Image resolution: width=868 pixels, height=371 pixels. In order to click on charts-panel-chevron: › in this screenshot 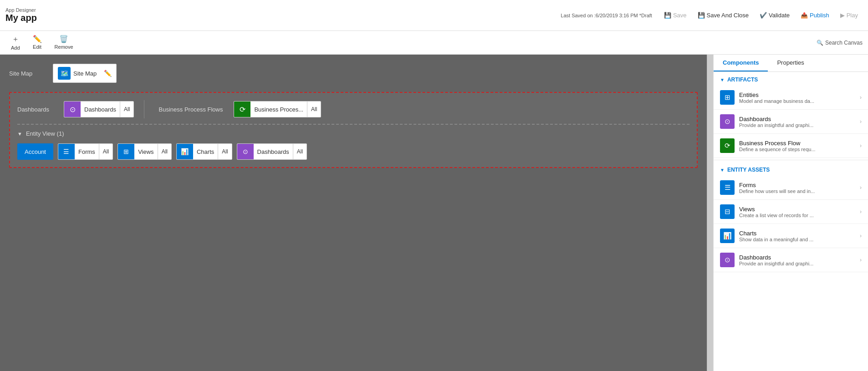, I will do `click(861, 236)`.